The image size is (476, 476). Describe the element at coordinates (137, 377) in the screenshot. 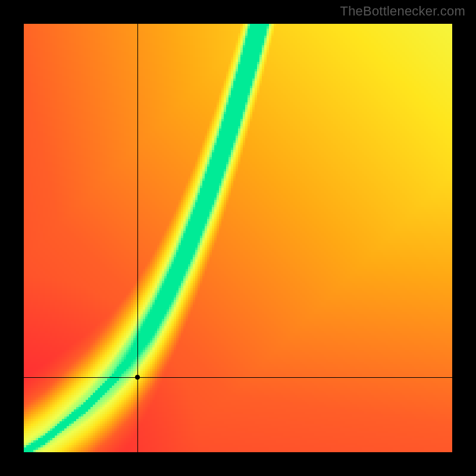

I see `marker-point` at that location.